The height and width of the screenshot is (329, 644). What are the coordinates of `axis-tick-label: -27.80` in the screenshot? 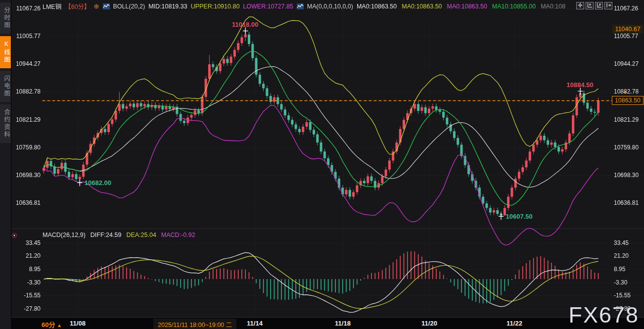 It's located at (26, 309).